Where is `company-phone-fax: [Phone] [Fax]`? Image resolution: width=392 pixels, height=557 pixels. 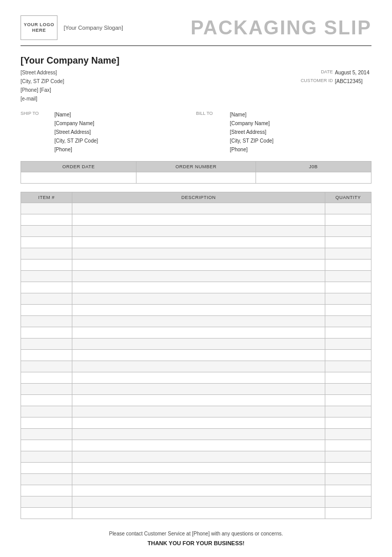
company-phone-fax: [Phone] [Fax] is located at coordinates (42, 90).